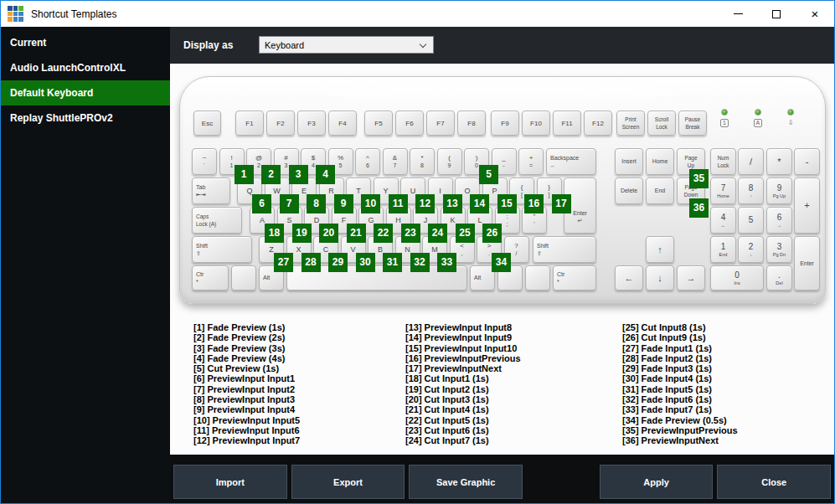 The image size is (835, 504). I want to click on key-caps-lock: CapsLock (A), so click(217, 220).